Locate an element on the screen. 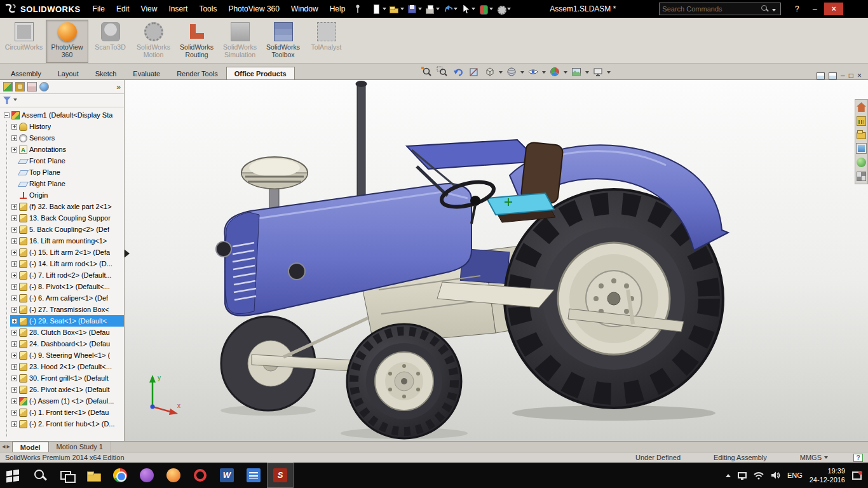 This screenshot has height=488, width=868. tree-item: (-) 8. Pivot<1> (Default<... is located at coordinates (67, 287).